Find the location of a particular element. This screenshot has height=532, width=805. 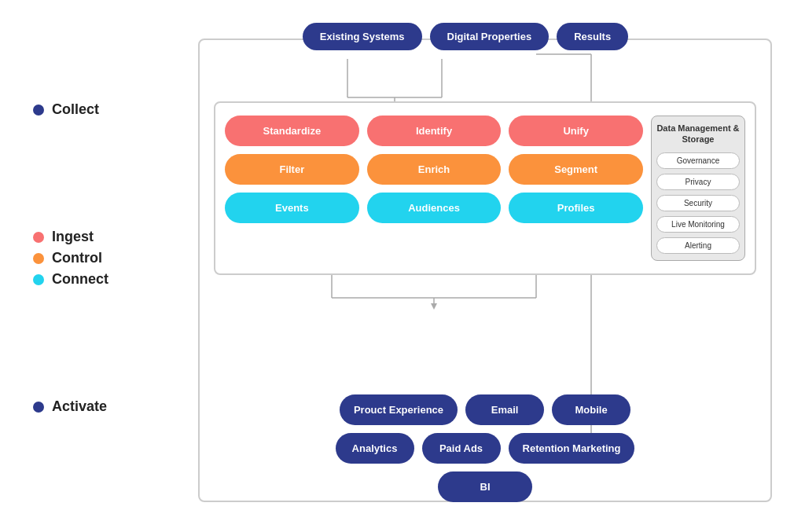

bi-button: BI is located at coordinates (485, 487).